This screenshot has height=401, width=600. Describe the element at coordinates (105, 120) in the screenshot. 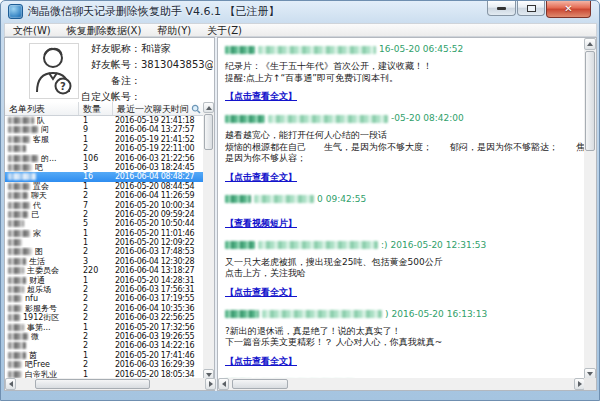

I see `table-row: 队12016-05-19 21:41:18` at that location.